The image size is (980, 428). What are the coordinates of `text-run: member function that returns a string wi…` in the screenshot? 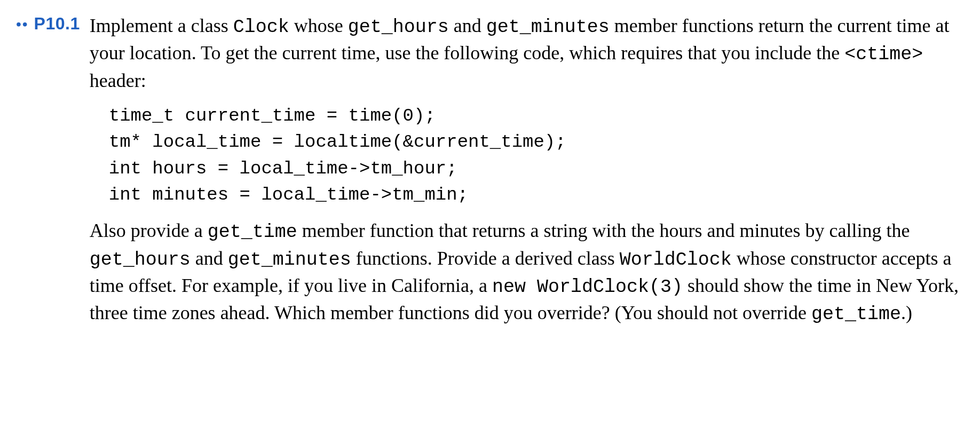 It's located at (604, 231).